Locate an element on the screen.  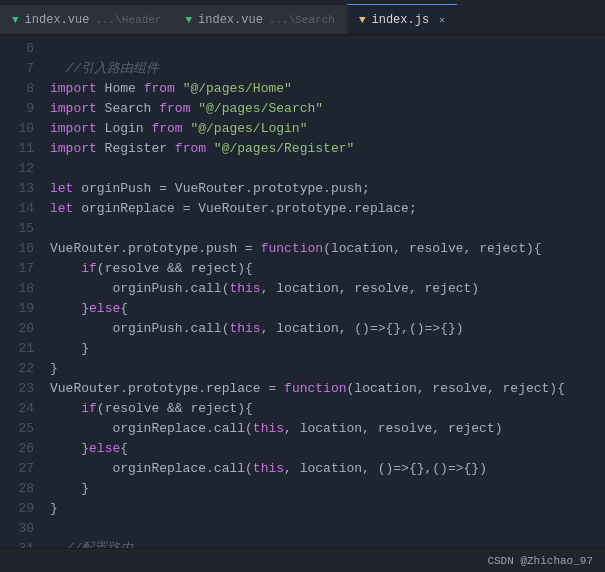
line-number: 23 is located at coordinates (17, 389).